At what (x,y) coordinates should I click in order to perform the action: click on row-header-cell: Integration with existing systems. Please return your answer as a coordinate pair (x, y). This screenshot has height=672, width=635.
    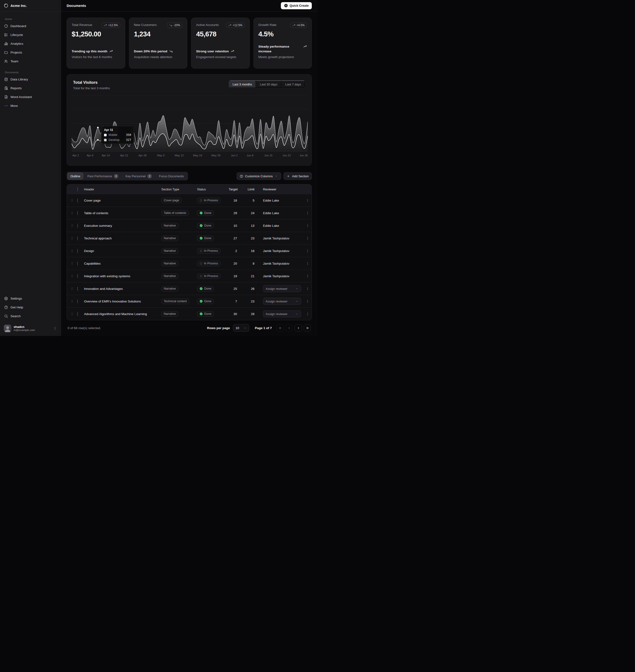
    Looking at the image, I should click on (123, 276).